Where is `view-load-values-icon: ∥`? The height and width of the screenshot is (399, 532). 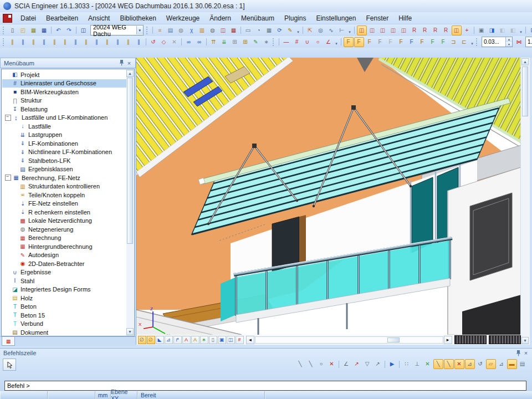 view-load-values-icon: ∥ is located at coordinates (76, 42).